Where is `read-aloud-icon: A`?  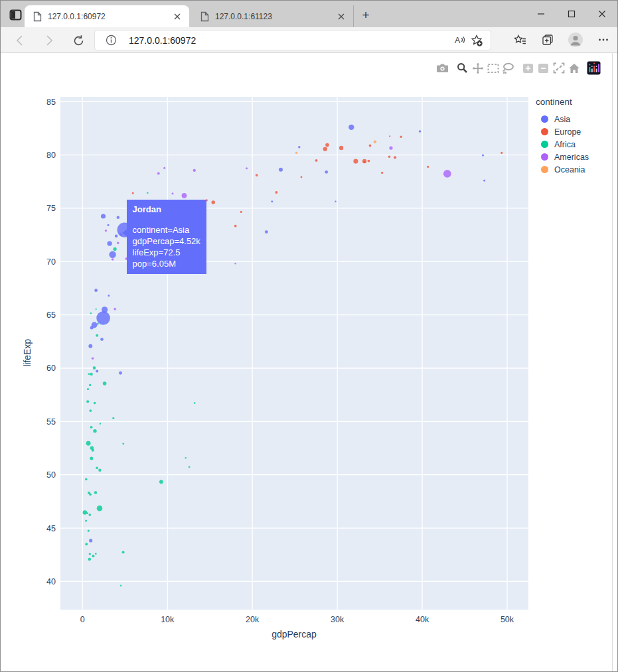 read-aloud-icon: A is located at coordinates (459, 40).